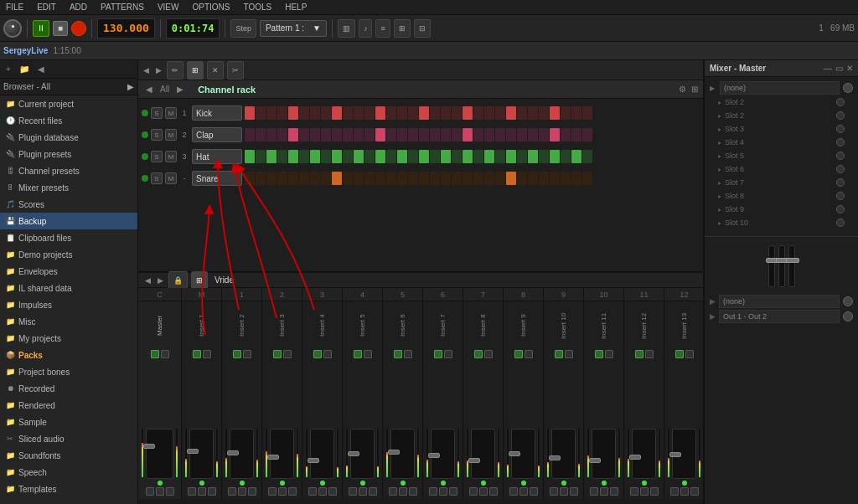  What do you see at coordinates (695, 89) in the screenshot?
I see `rack-grid-icon: ⊞` at bounding box center [695, 89].